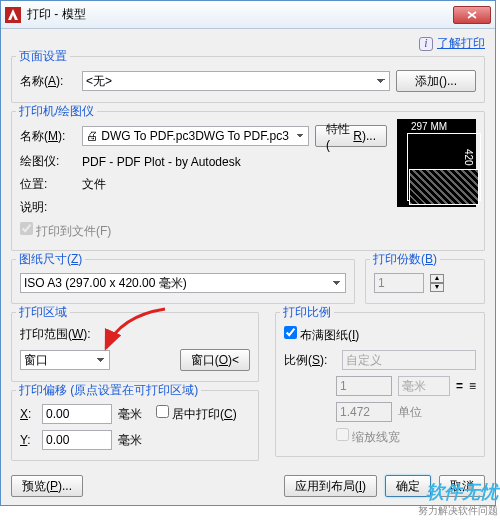 This screenshot has width=500, height=520. I want to click on watermark: 软件无忧 努力解决软件问题, so click(458, 499).